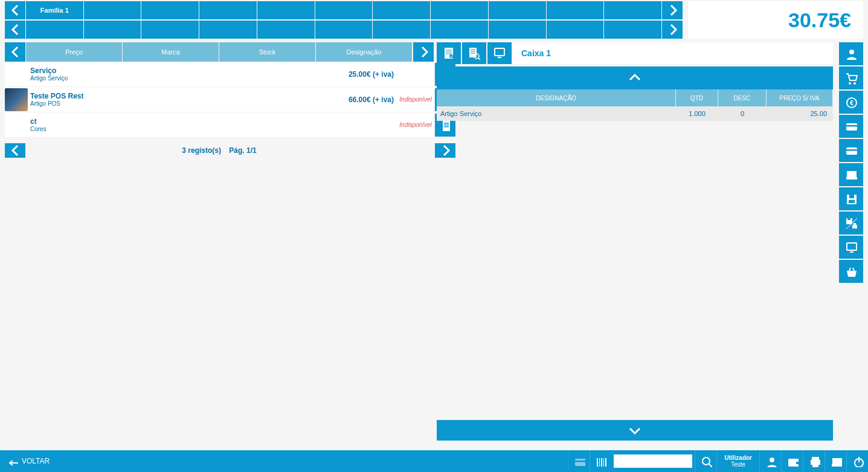 This screenshot has height=472, width=868. Describe the element at coordinates (579, 461) in the screenshot. I see `card-footer-button` at that location.